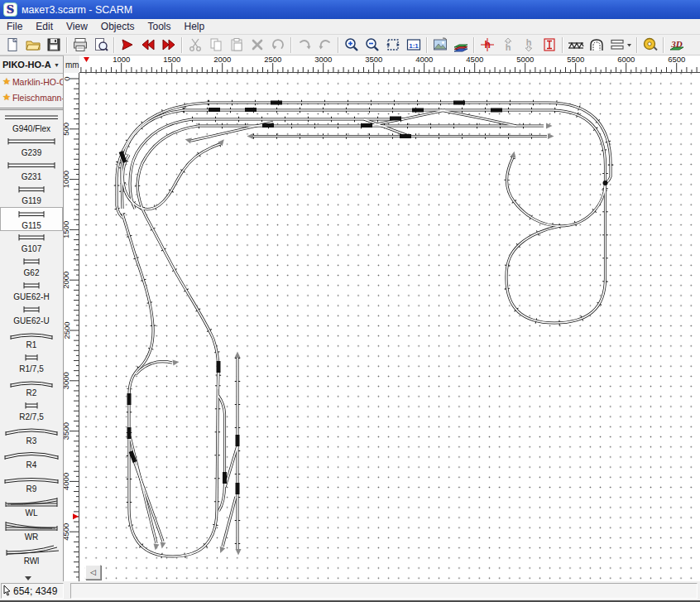  What do you see at coordinates (31, 507) in the screenshot?
I see `track-item-wl: WL` at bounding box center [31, 507].